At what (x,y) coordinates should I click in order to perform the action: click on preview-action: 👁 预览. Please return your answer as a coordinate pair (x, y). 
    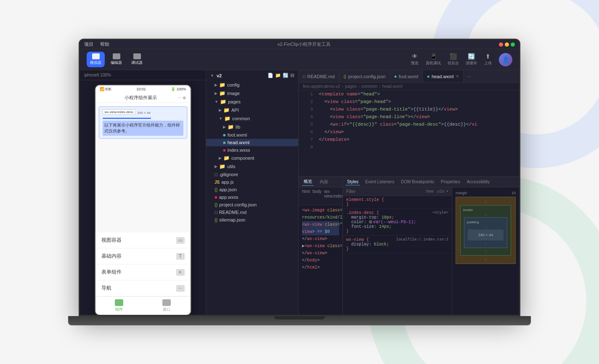
    Looking at the image, I should click on (415, 60).